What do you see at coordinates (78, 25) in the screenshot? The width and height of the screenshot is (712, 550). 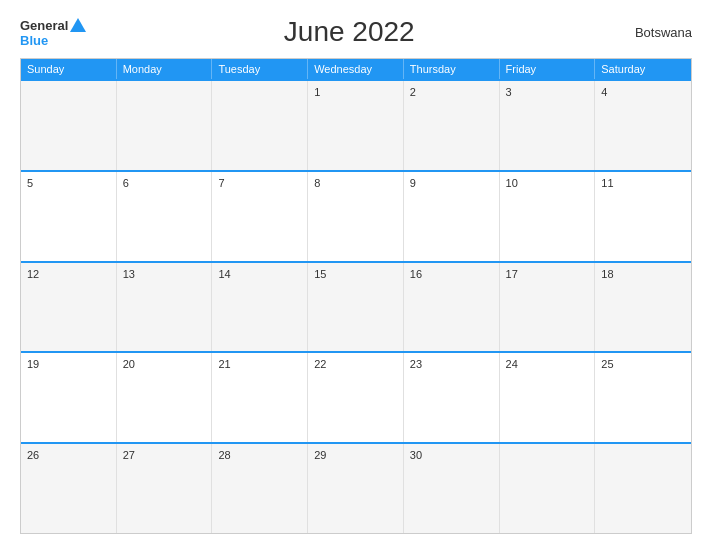 I see `logo-triangle-icon` at bounding box center [78, 25].